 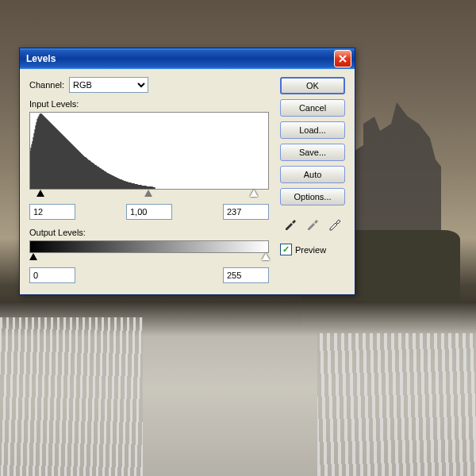 I want to click on right-panel: OK Cancel Load... Save... Auto Options..…, so click(x=313, y=180).